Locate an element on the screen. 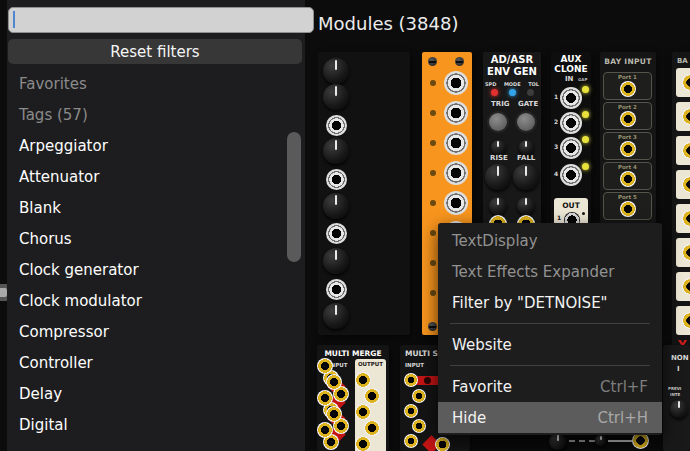 The height and width of the screenshot is (451, 690). small-label: PREVI is located at coordinates (674, 388).